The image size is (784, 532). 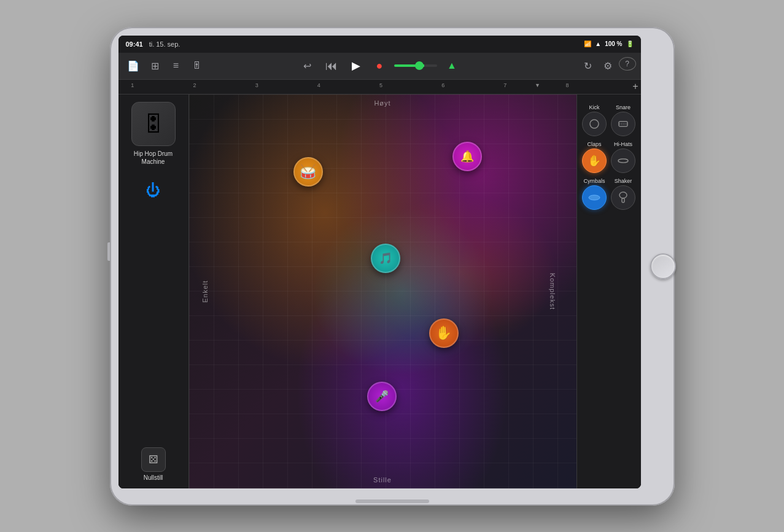 What do you see at coordinates (416, 66) in the screenshot?
I see `volume-control` at bounding box center [416, 66].